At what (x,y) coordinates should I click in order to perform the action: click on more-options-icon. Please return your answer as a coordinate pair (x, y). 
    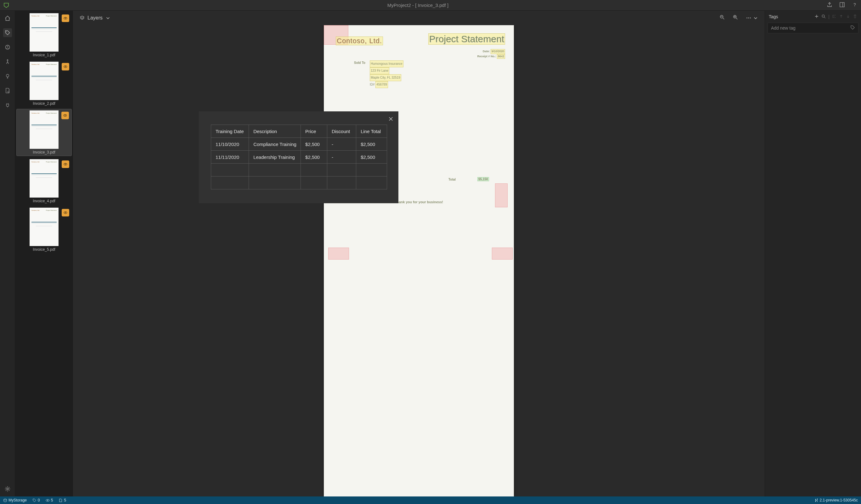
    Looking at the image, I should click on (752, 18).